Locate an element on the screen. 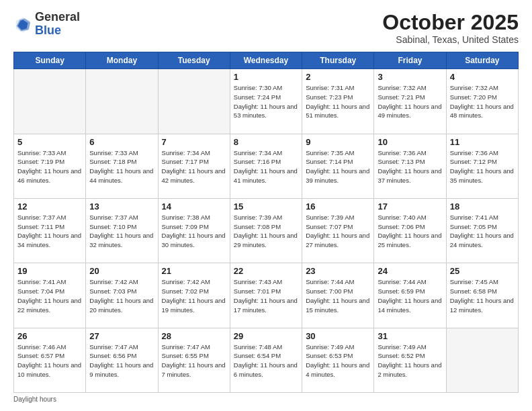 The width and height of the screenshot is (532, 411). logo: General Blue is located at coordinates (47, 24).